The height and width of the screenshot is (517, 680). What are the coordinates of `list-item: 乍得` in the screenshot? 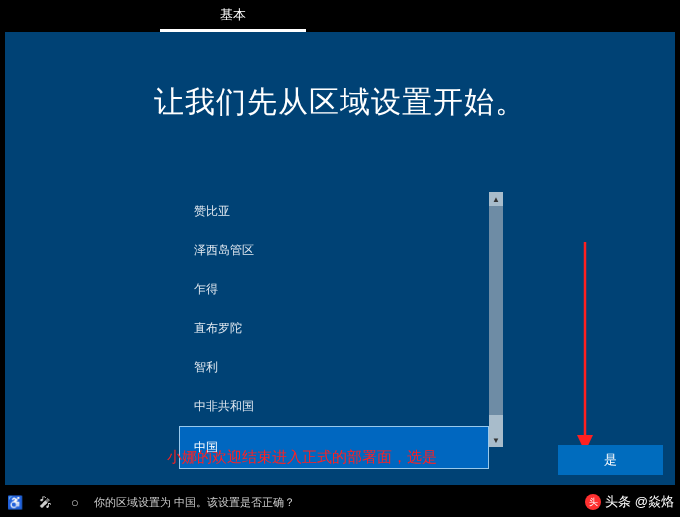 It's located at (334, 290).